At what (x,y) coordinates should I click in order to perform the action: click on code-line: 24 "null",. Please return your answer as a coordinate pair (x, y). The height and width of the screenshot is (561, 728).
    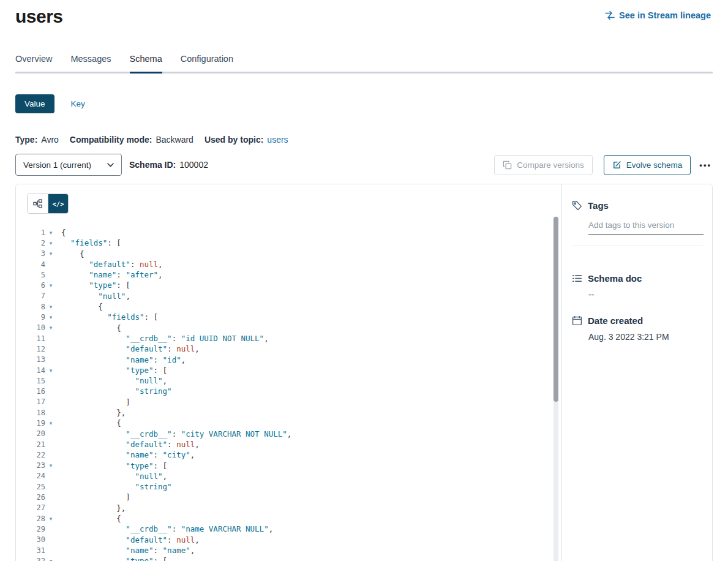
    Looking at the image, I should click on (291, 476).